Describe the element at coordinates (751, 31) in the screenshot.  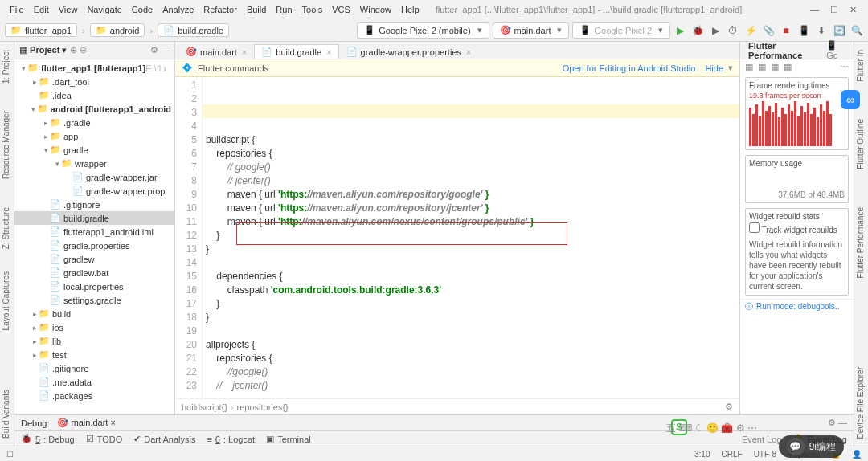
I see `hot-reload-icon: ⚡` at that location.